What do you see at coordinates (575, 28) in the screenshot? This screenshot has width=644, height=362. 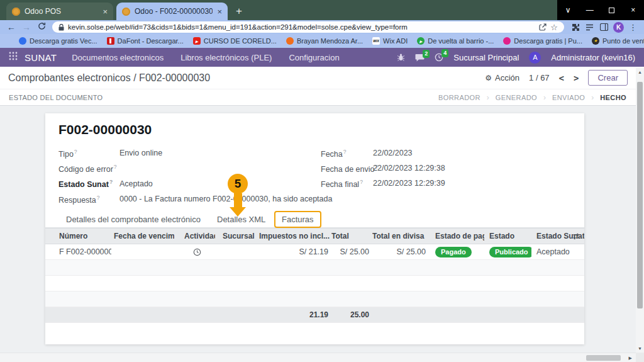 I see `extensions-icon` at bounding box center [575, 28].